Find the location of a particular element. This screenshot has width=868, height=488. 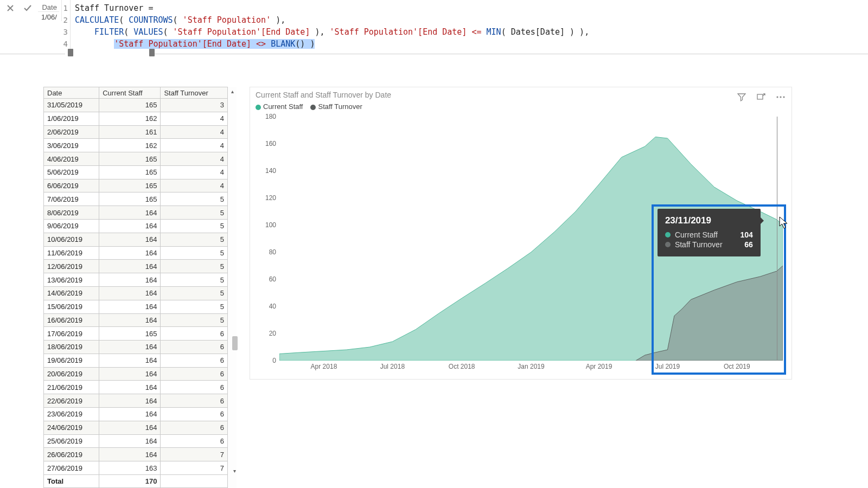

cell-date: 20/06/2019 is located at coordinates (72, 374).